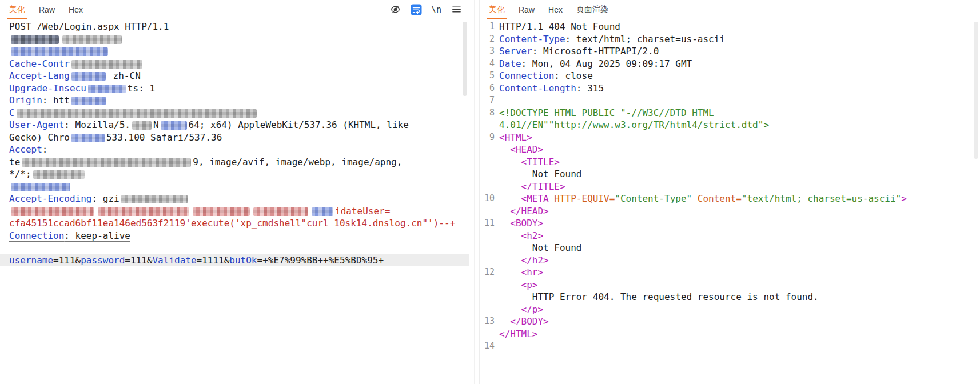 The height and width of the screenshot is (384, 980). What do you see at coordinates (429, 9) in the screenshot?
I see `request-toolbar-icons: \n` at bounding box center [429, 9].